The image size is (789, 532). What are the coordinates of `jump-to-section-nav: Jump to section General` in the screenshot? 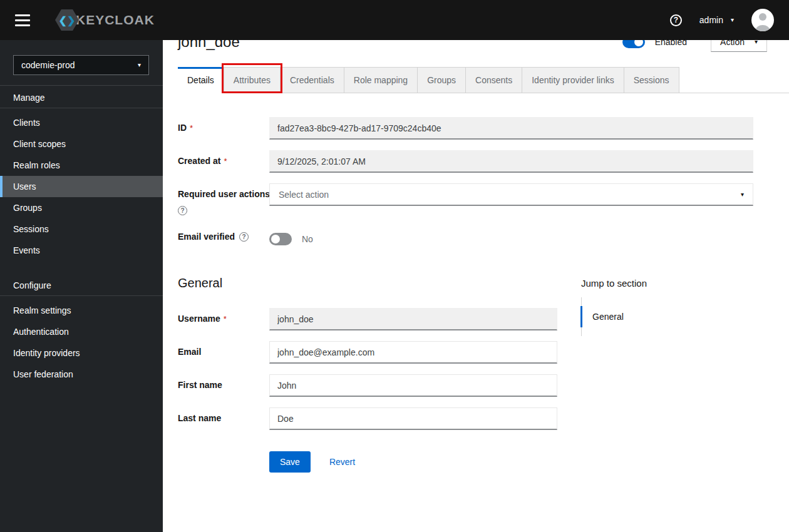 It's located at (614, 382).